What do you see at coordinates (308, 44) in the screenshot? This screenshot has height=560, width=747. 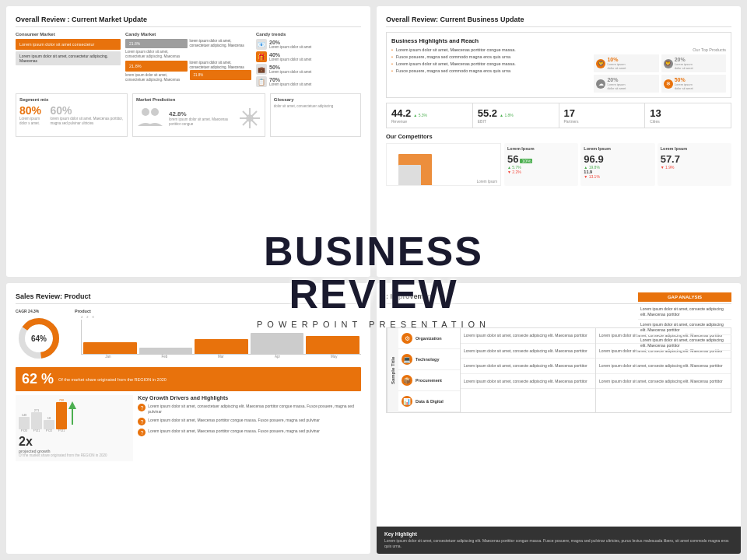 I see `candy-trend-1: 📧 20% Lorem ipsum dolor sit amet` at bounding box center [308, 44].